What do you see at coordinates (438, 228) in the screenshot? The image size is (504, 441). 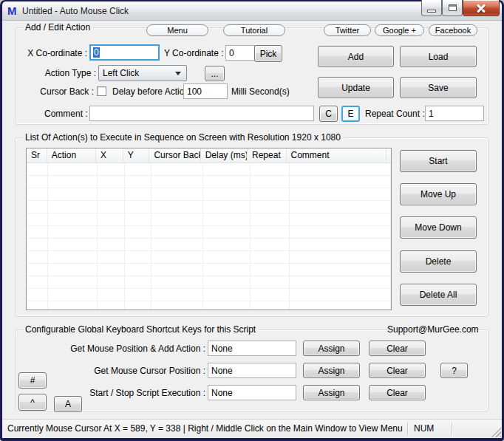 I see `move-down-button: Move Down` at bounding box center [438, 228].